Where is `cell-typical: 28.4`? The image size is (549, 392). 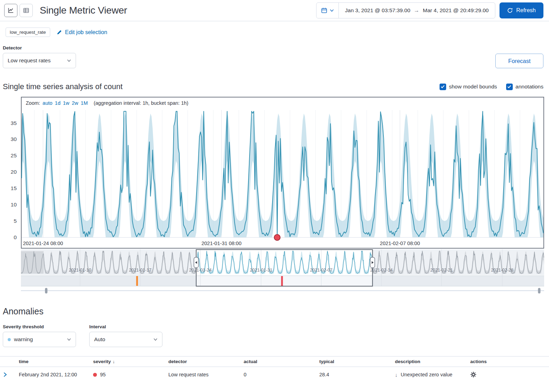
cell-typical: 28.4 is located at coordinates (353, 375).